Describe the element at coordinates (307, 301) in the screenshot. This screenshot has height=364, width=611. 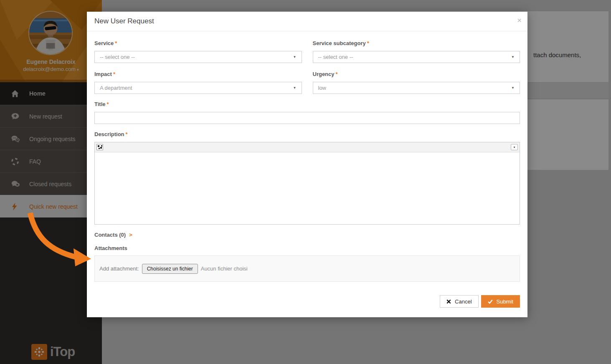
I see `modal-footer: Cancel Submit` at that location.